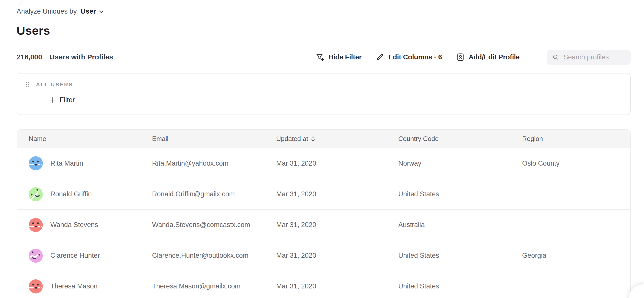 The height and width of the screenshot is (298, 644). Describe the element at coordinates (409, 57) in the screenshot. I see `edit-columns-button: Edit Columns · 6` at that location.